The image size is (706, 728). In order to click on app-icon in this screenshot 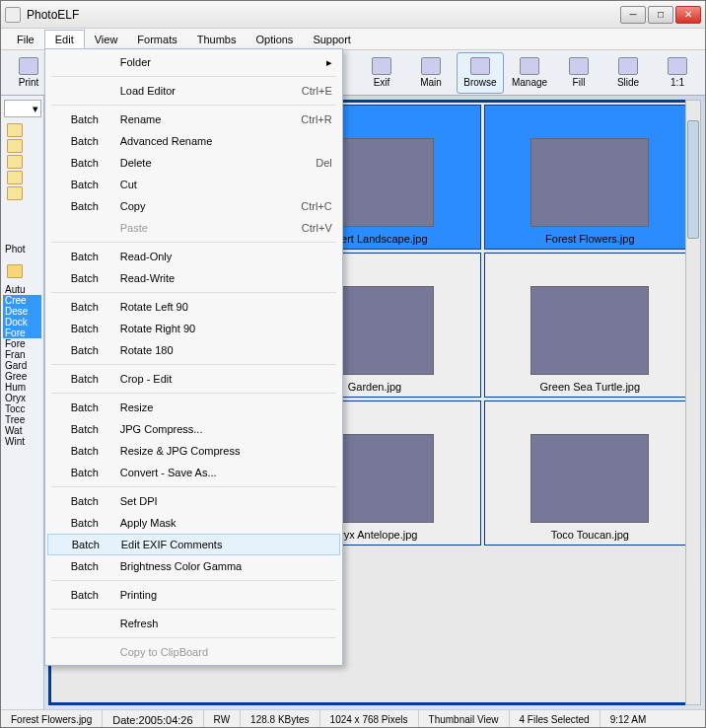, I will do `click(13, 15)`.